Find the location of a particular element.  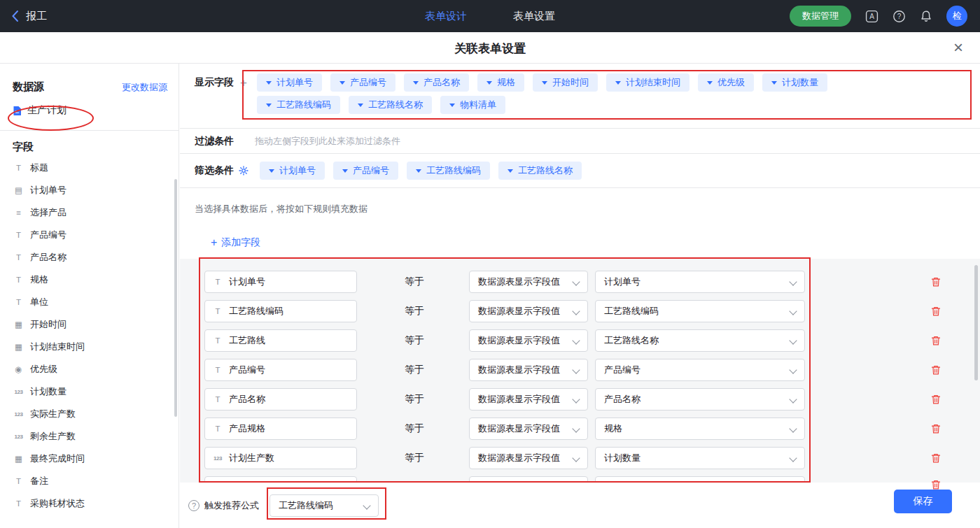

field-chip: 规格 is located at coordinates (501, 83).